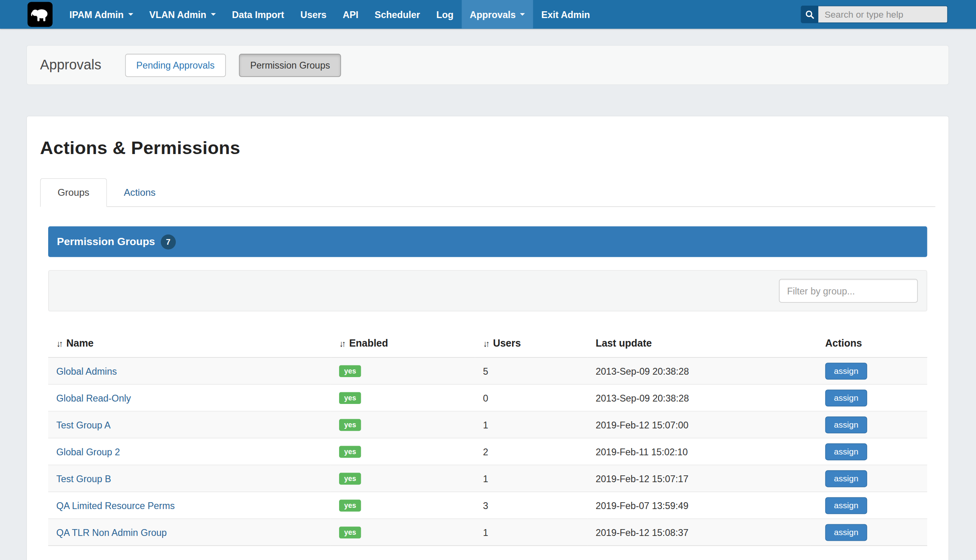 Image resolution: width=976 pixels, height=560 pixels. What do you see at coordinates (178, 14) in the screenshot?
I see `nav-label: VLAN Admin` at bounding box center [178, 14].